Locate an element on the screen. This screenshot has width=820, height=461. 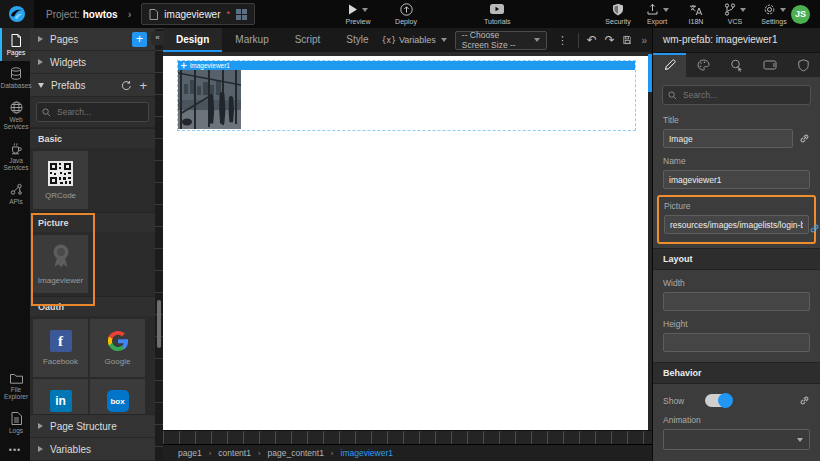
width-field-input is located at coordinates (736, 302).